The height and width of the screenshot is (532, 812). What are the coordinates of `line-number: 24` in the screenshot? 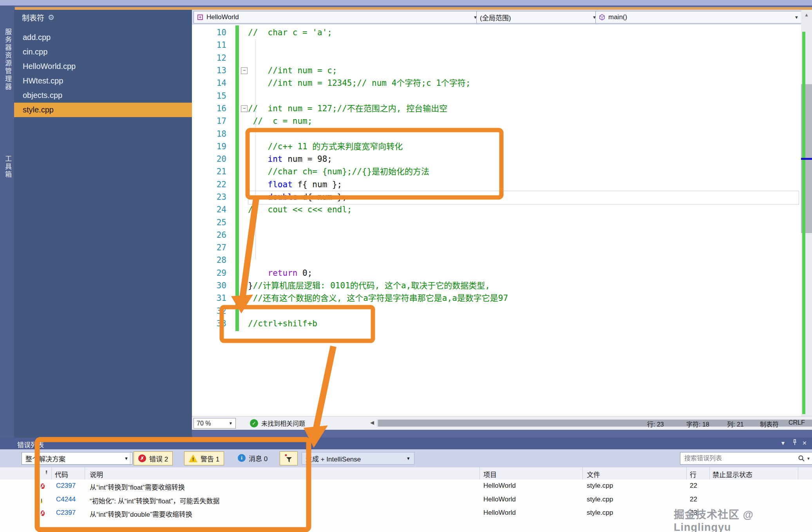 It's located at (209, 210).